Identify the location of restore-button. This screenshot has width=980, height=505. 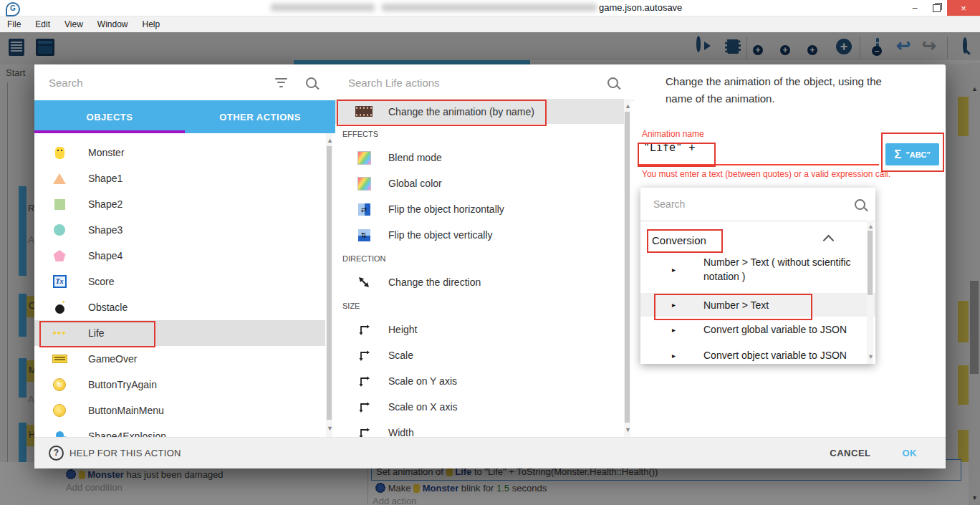
(936, 8).